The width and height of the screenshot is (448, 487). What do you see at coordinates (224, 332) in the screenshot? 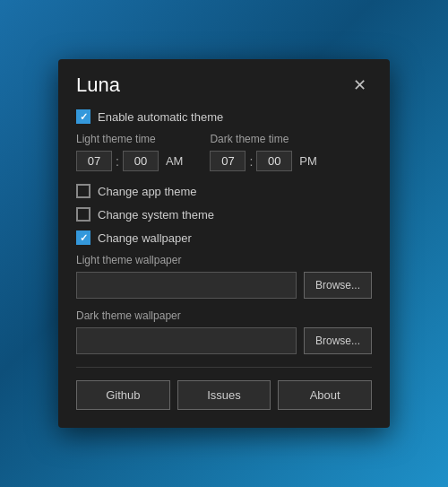
I see `dark-wallpaper-section: Dark theme wallpaper Browse...` at bounding box center [224, 332].